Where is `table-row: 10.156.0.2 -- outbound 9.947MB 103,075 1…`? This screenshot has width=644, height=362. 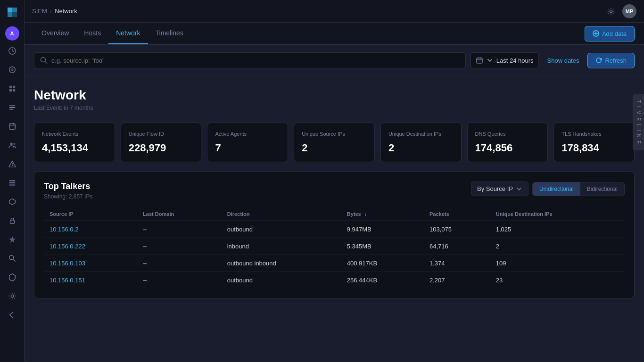 table-row: 10.156.0.2 -- outbound 9.947MB 103,075 1… is located at coordinates (334, 230).